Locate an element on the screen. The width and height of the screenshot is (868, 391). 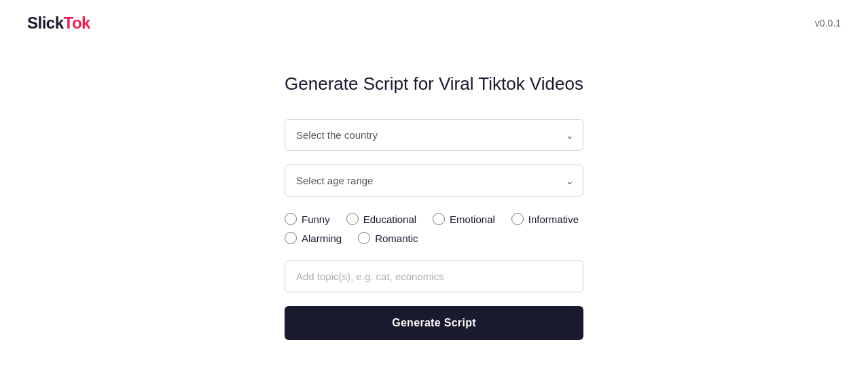
radio-informative is located at coordinates (518, 219).